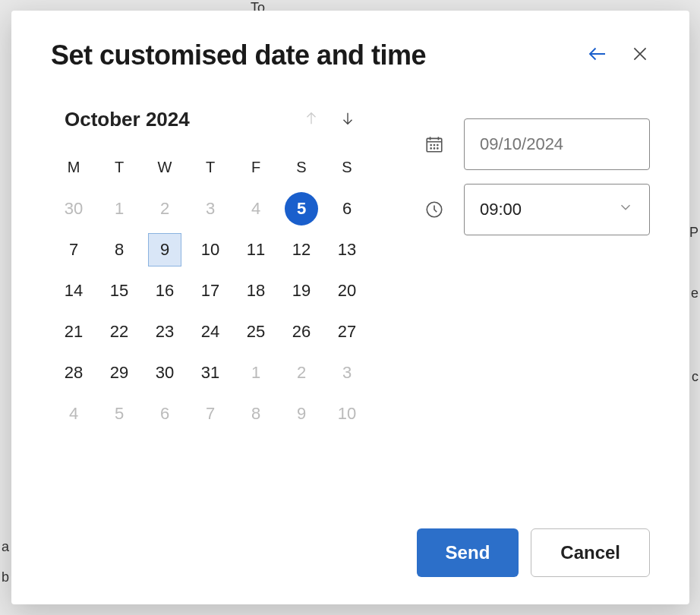  Describe the element at coordinates (256, 167) in the screenshot. I see `day-header: F` at that location.